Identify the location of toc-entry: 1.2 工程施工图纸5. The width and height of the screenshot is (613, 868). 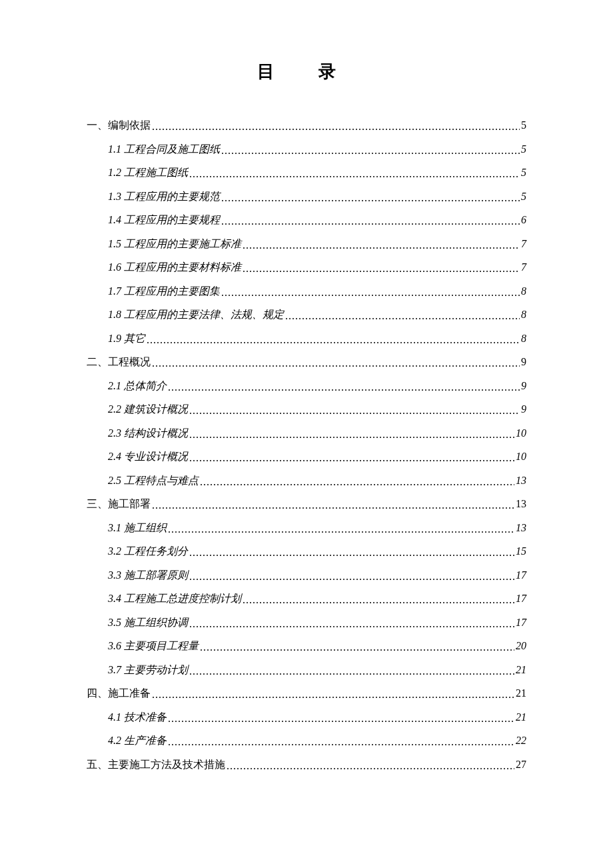
(306, 173).